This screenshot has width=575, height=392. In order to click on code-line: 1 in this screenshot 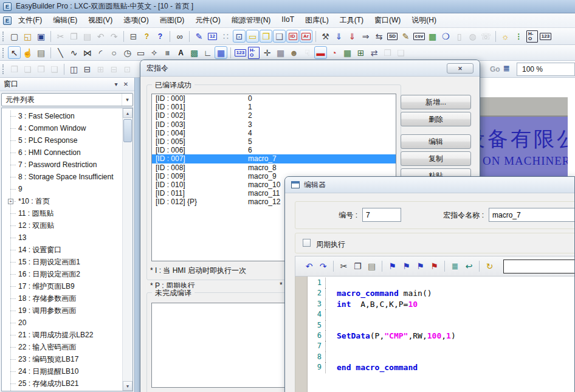, I will do `click(441, 283)`.